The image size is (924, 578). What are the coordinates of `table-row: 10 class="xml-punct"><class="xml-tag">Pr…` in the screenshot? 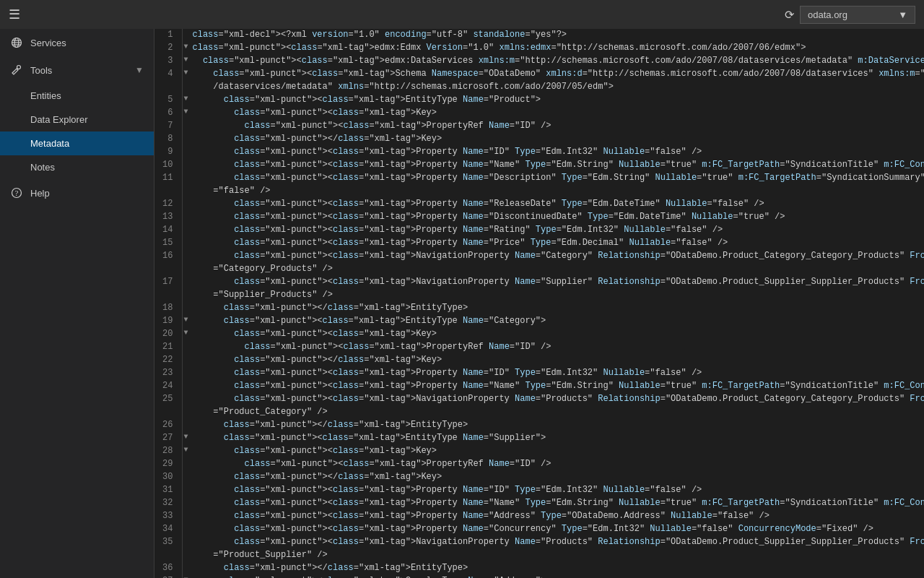 It's located at (539, 165).